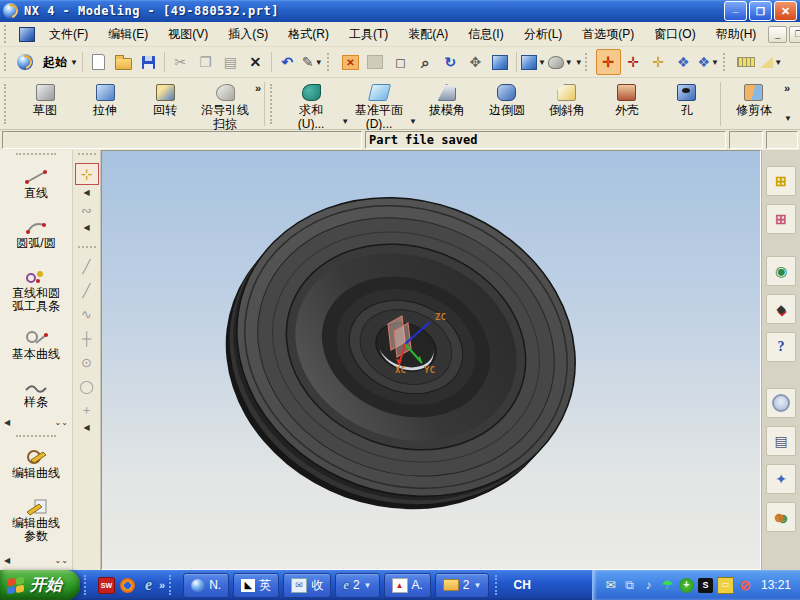 This screenshot has height=600, width=800. Describe the element at coordinates (686, 586) in the screenshot. I see `tray-antivirus-icon` at that location.